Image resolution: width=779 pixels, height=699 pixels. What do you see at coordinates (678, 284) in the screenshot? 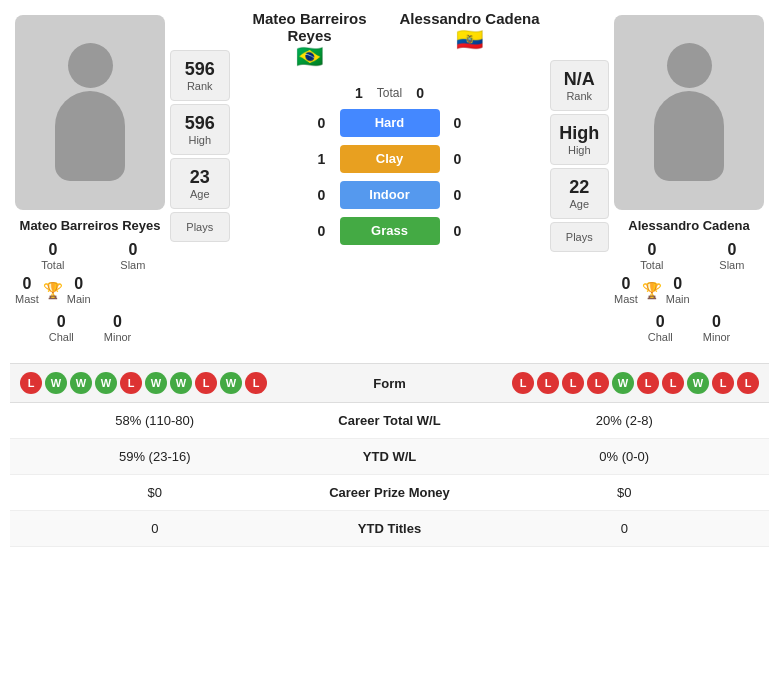
I see `player2-main: 0` at bounding box center [678, 284].